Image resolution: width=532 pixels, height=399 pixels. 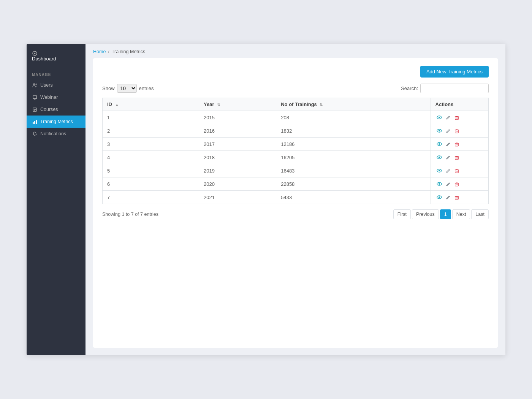 I want to click on sidebar-item-label-users: Users, so click(x=46, y=85).